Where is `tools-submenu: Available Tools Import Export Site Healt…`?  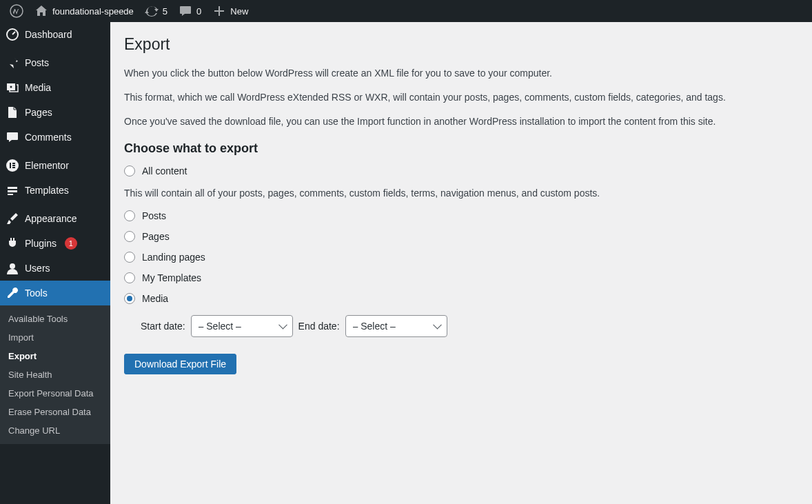 tools-submenu: Available Tools Import Export Site Healt… is located at coordinates (55, 375).